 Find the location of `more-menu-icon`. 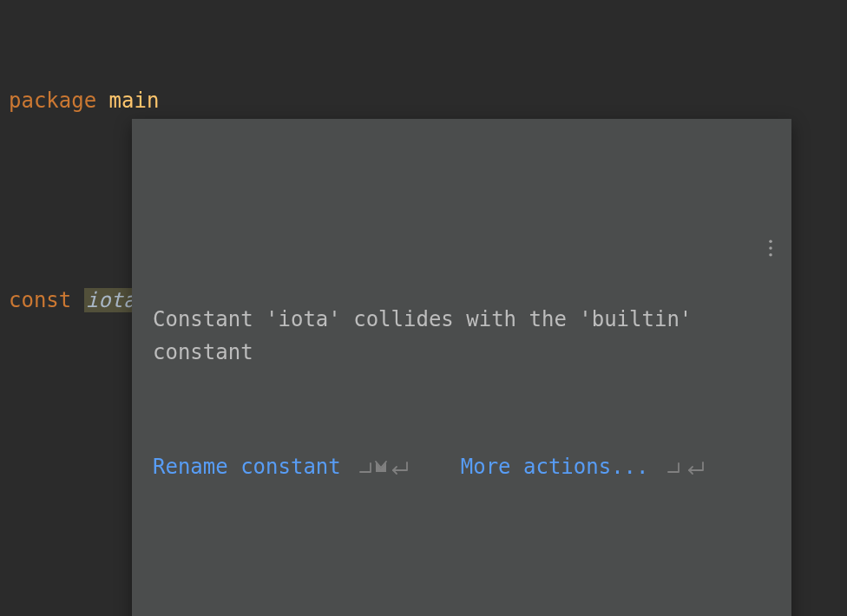

more-menu-icon is located at coordinates (720, 252).